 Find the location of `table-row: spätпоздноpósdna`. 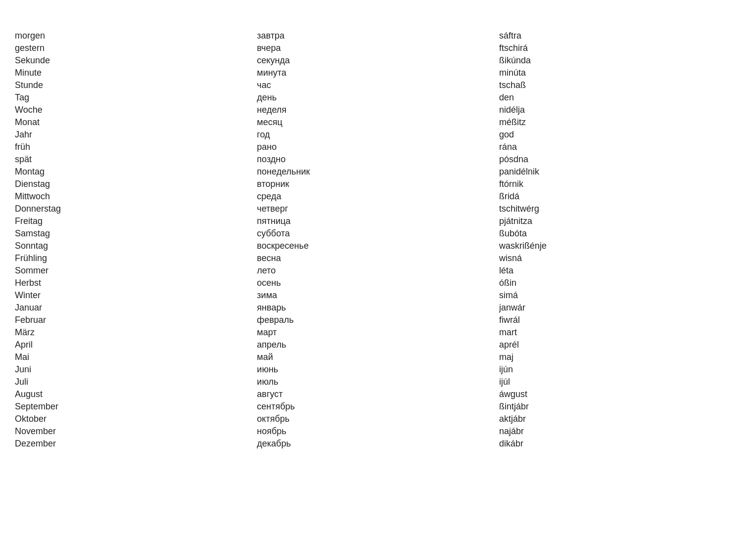

table-row: spätпоздноpósdna is located at coordinates (378, 159).